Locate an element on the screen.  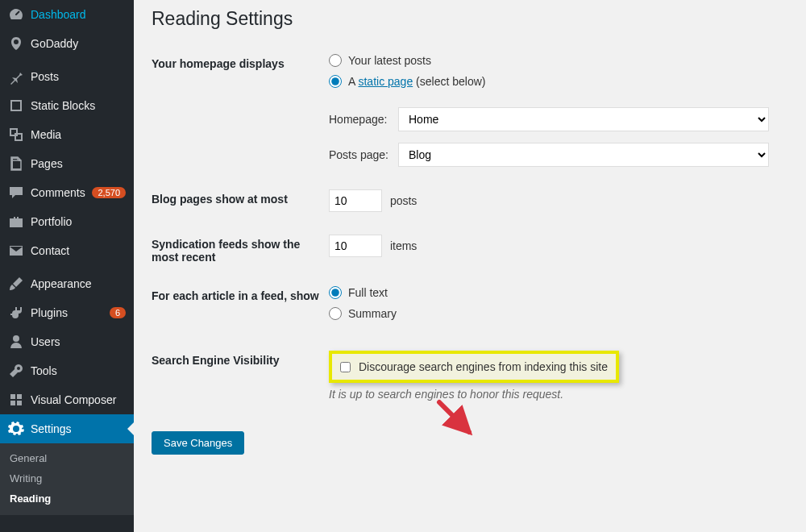
posts-page-select-label: Posts page: is located at coordinates (362, 155).